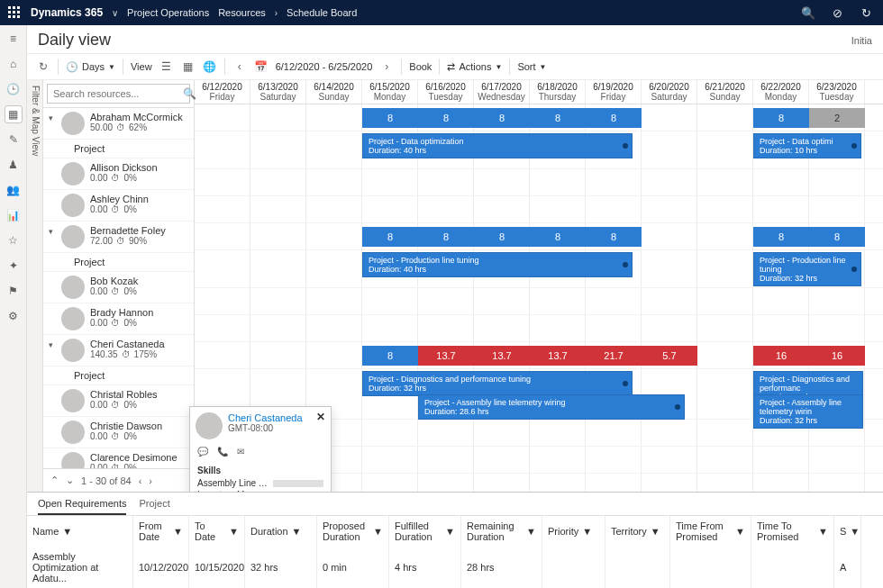  I want to click on date-column: 6/22/2020Monday, so click(781, 92).